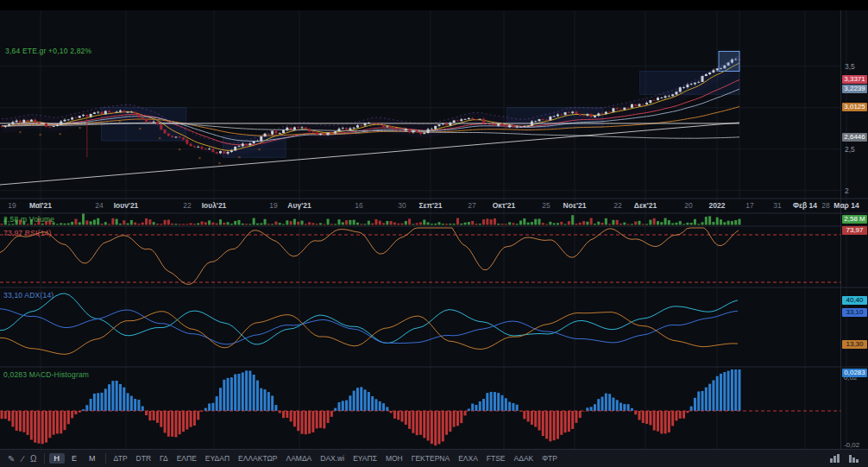  I want to click on time-axis-label: 24, so click(98, 205).